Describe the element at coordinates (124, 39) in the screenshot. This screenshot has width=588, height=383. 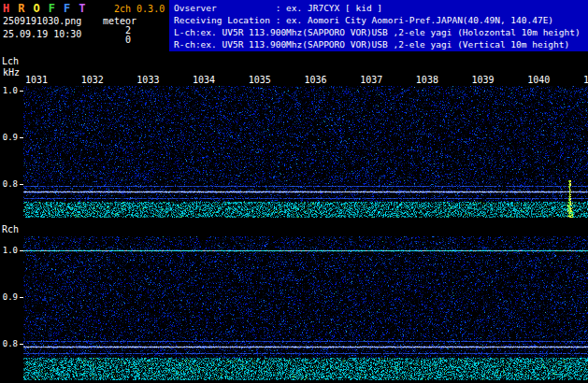
I see `long-echo-count: 0` at that location.